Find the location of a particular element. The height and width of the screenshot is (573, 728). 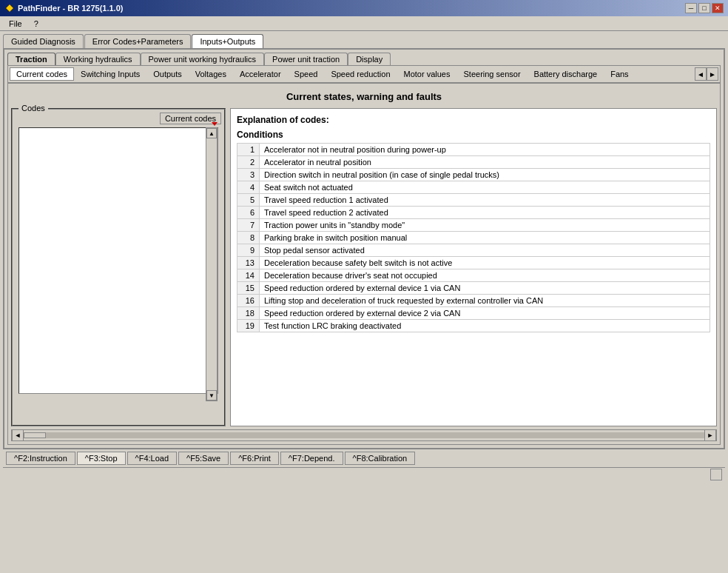

current-codes-button: Current codes is located at coordinates (191, 118).